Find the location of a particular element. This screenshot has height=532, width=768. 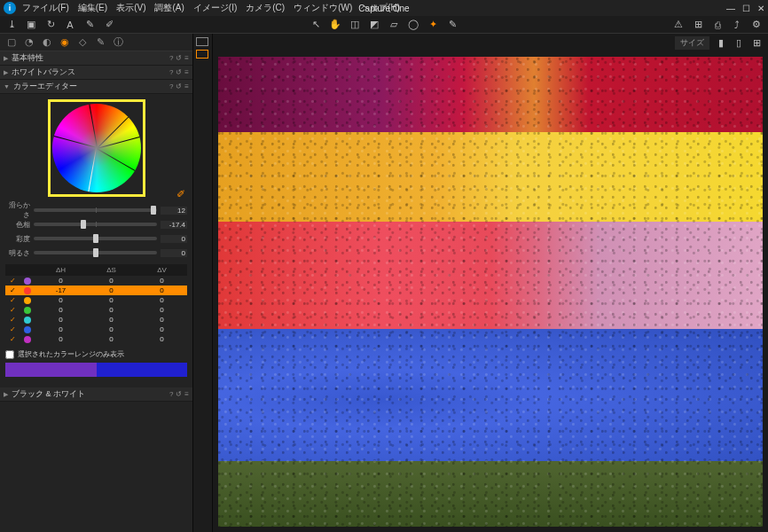

slider-label: 明るさ is located at coordinates (20, 254).